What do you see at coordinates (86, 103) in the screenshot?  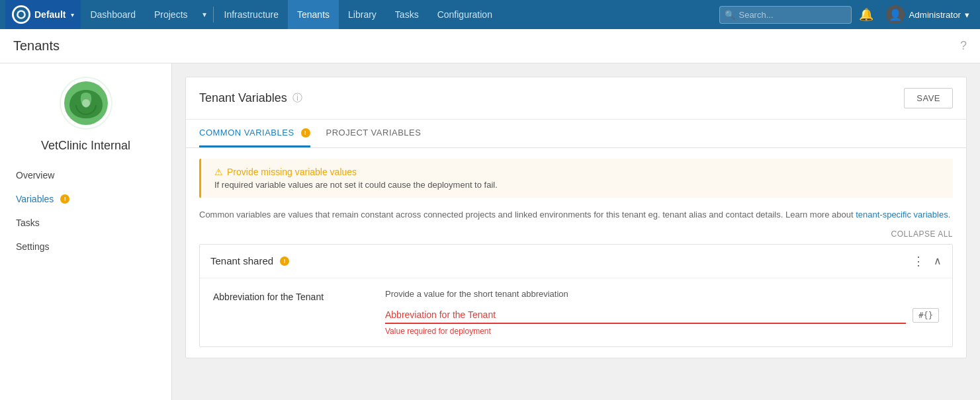 I see `tenant-logo-image` at bounding box center [86, 103].